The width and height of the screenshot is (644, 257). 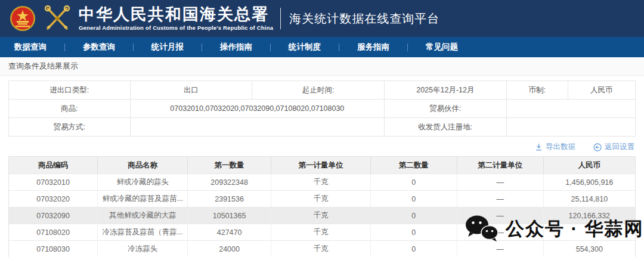 I want to click on cell-first-quantity: 209322348, so click(x=230, y=182).